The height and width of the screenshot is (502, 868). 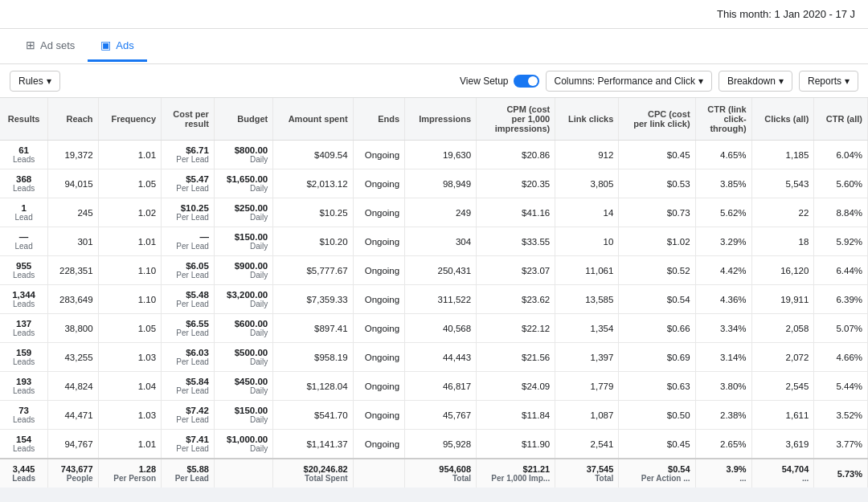 I want to click on cell-link-clicks: 1,354, so click(x=587, y=329).